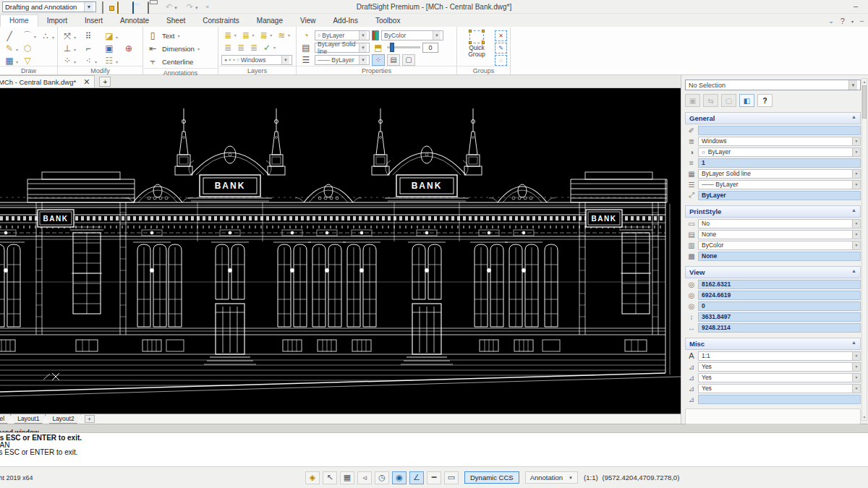 This screenshot has width=868, height=488. I want to click on selection-combo: No Selection ▼, so click(773, 85).